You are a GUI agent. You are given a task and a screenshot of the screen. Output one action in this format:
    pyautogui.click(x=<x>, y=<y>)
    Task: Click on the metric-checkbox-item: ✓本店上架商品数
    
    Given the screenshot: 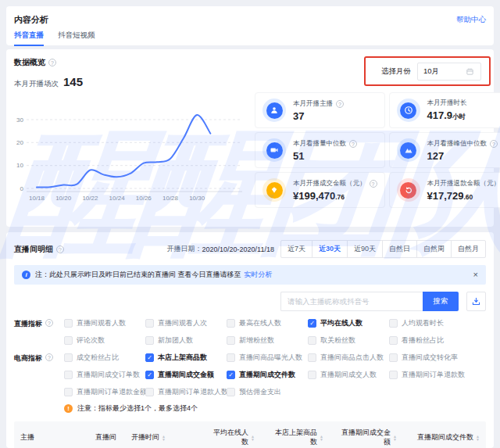 What is the action you would take?
    pyautogui.click(x=186, y=358)
    